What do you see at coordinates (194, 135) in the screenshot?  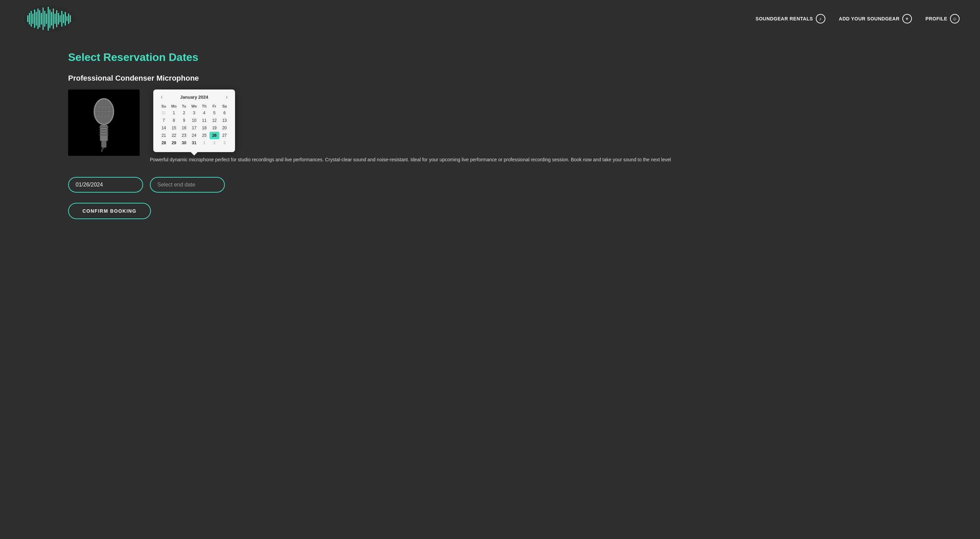 I see `calendar-day-cell: 24` at bounding box center [194, 135].